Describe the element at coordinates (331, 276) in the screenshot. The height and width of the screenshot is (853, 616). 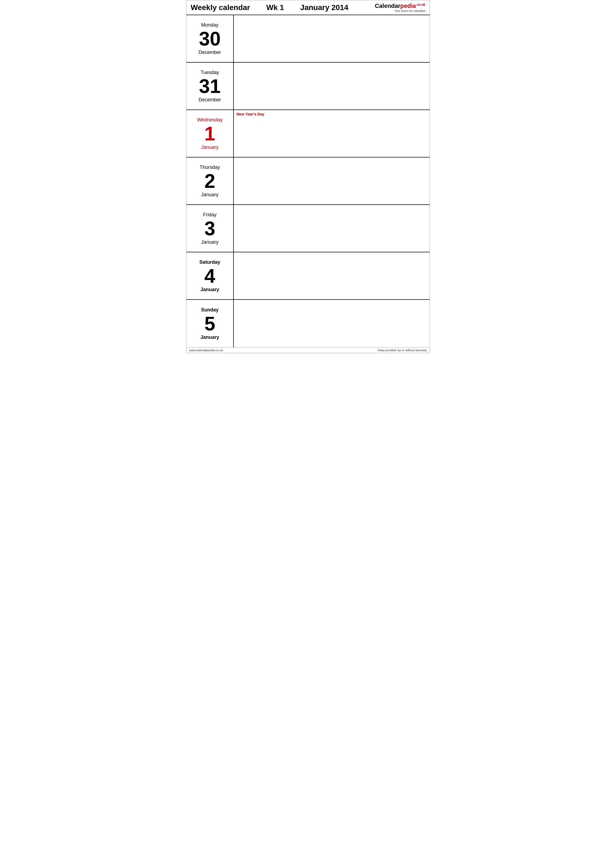
I see `day-content-saturday` at that location.